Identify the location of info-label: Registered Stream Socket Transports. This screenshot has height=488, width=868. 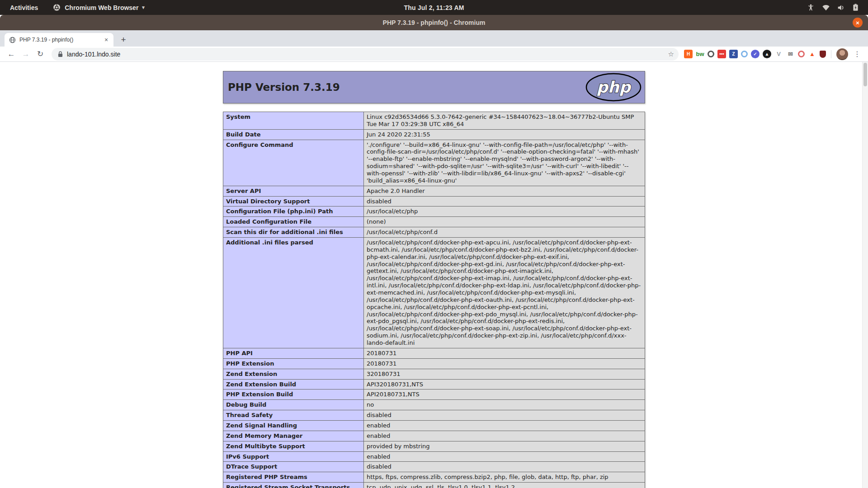
(294, 485).